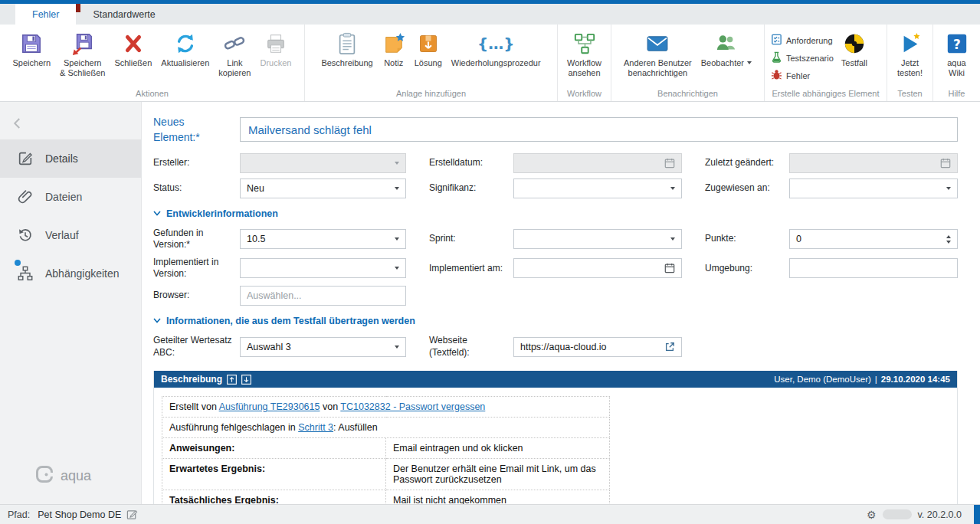 The width and height of the screenshot is (980, 524). Describe the element at coordinates (323, 163) in the screenshot. I see `ersteller-combobox` at that location.